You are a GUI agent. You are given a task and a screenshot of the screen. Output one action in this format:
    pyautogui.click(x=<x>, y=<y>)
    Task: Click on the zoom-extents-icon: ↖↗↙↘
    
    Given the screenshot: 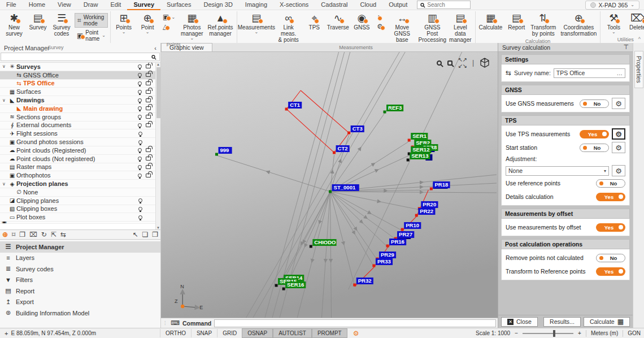 What is the action you would take?
    pyautogui.click(x=462, y=63)
    